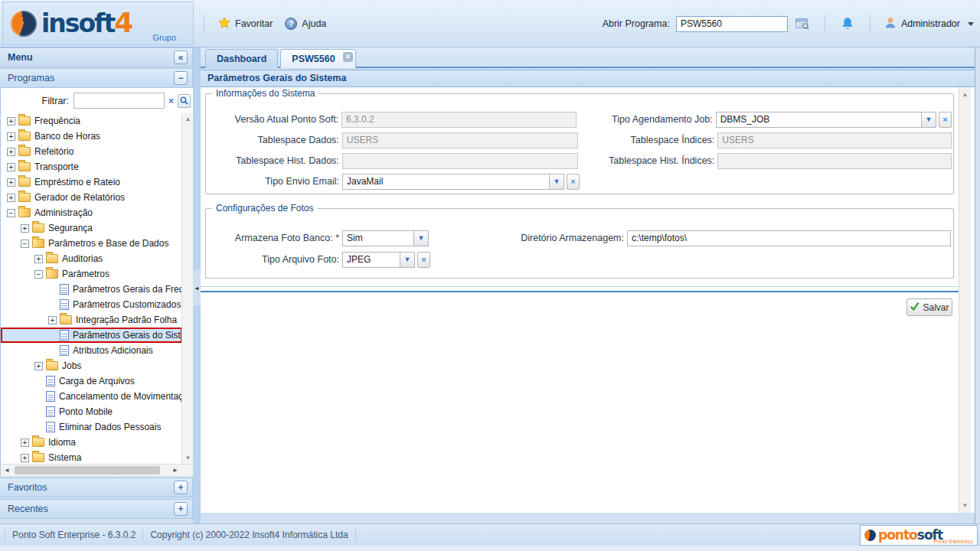 The image size is (980, 551). What do you see at coordinates (92, 213) in the screenshot?
I see `tree-item-administração: −Administração` at bounding box center [92, 213].